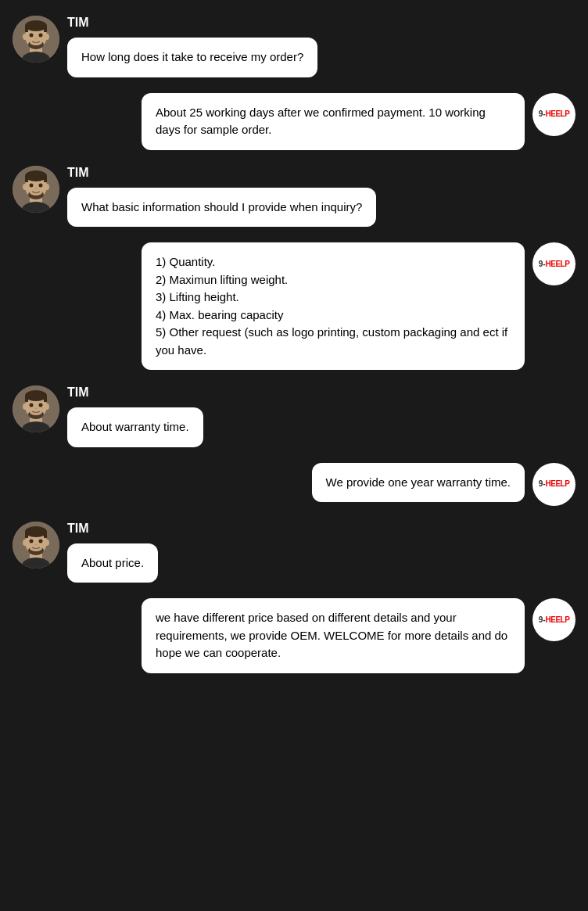 The width and height of the screenshot is (588, 911). Describe the element at coordinates (310, 485) in the screenshot. I see `message-row-6: We provide one year warranty time. 9-HEE…` at that location.